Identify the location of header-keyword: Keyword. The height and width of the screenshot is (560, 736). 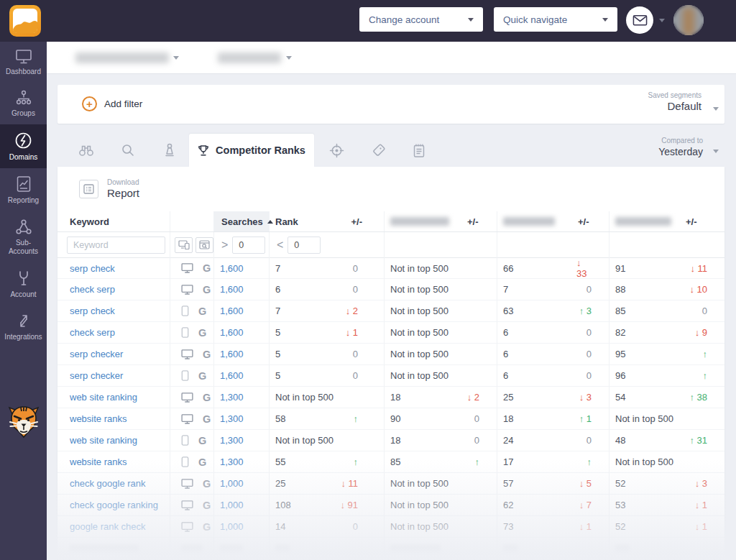
(114, 221).